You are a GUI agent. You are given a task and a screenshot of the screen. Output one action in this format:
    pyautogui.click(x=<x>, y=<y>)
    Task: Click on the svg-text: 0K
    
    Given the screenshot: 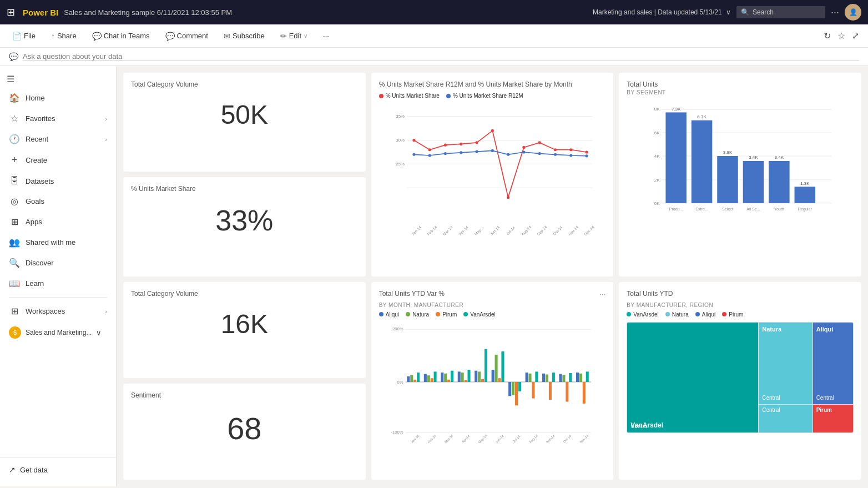 What is the action you would take?
    pyautogui.click(x=657, y=203)
    